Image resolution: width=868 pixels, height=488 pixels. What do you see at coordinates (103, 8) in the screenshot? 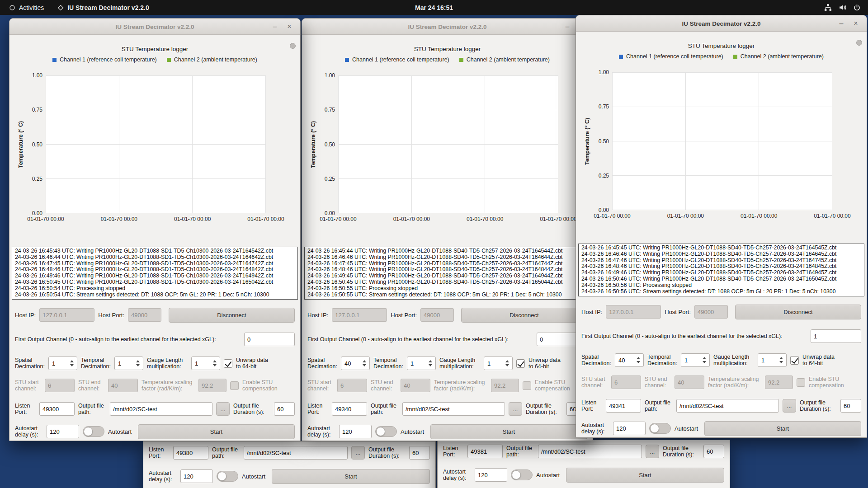
I see `app-menu-button: IU Stream Decimator v2.2.0` at bounding box center [103, 8].